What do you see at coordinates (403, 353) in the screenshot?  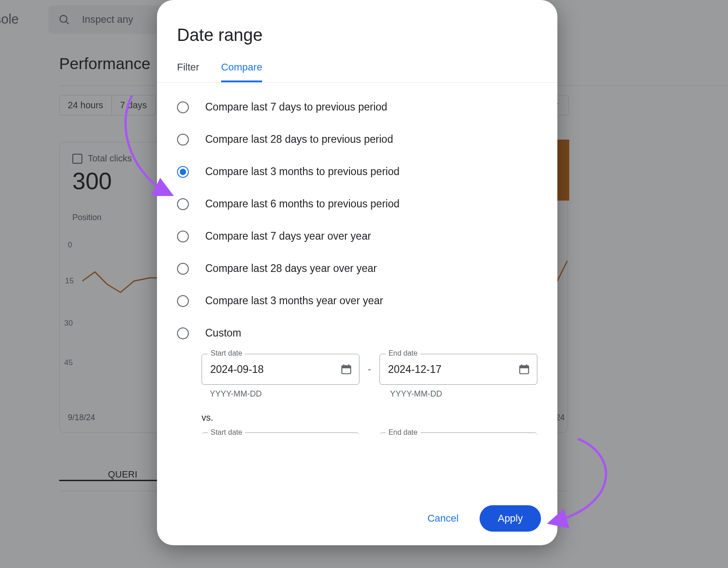 I see `end-date-label: End date` at bounding box center [403, 353].